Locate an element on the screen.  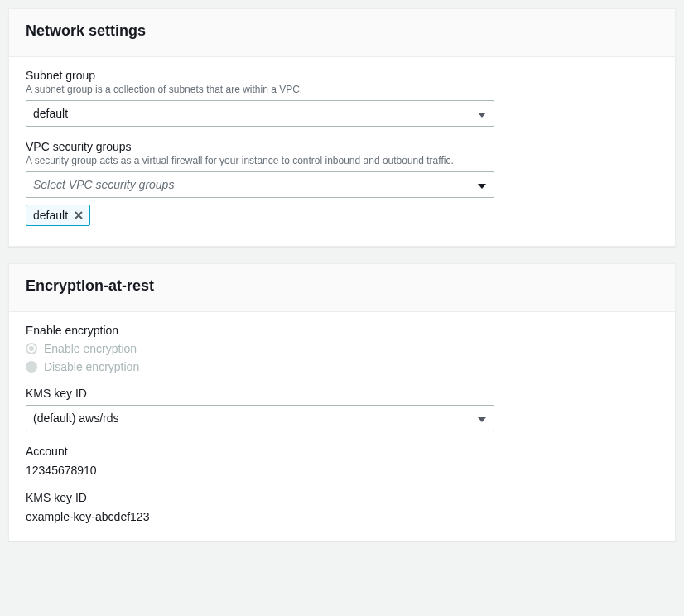
kms-key-id-value: example-key-abcdef123 is located at coordinates (88, 517).